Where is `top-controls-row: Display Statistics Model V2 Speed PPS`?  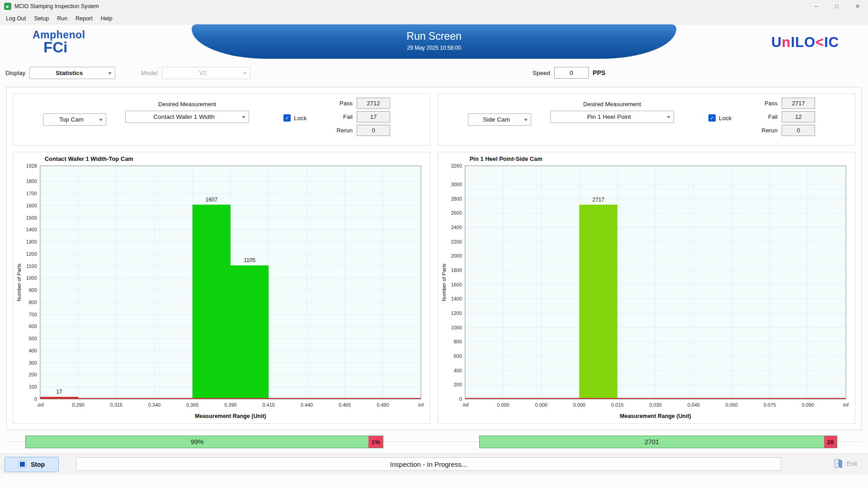
top-controls-row: Display Statistics Model V2 Speed PPS is located at coordinates (434, 73).